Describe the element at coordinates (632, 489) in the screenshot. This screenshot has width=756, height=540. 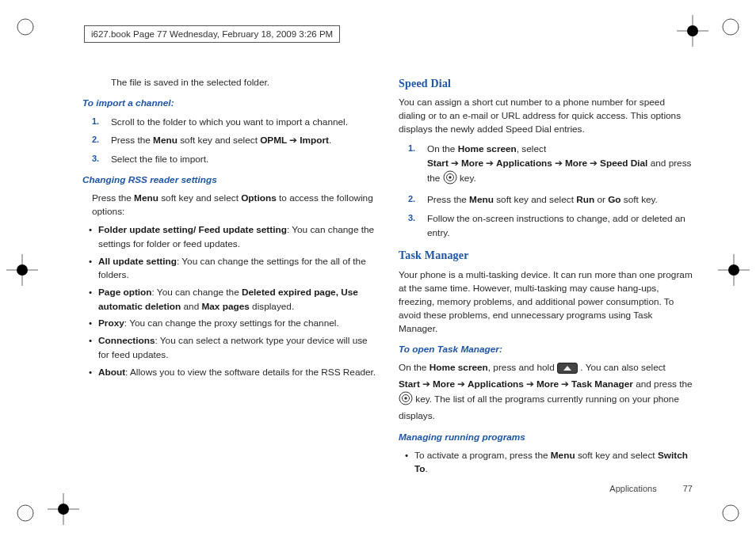
I see `footer-section: Applications` at that location.